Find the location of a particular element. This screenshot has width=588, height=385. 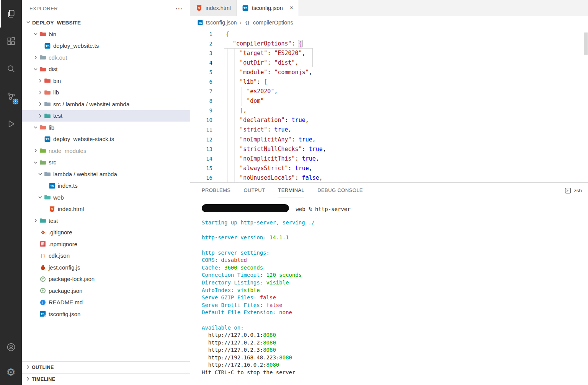

tree-item: jest.config.js is located at coordinates (106, 268).